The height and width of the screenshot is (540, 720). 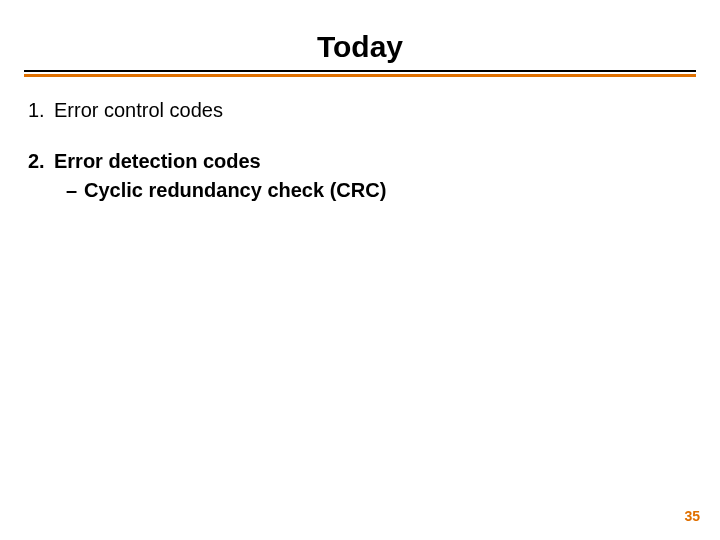 What do you see at coordinates (360, 110) in the screenshot?
I see `list-item: 1. Error control codes` at bounding box center [360, 110].